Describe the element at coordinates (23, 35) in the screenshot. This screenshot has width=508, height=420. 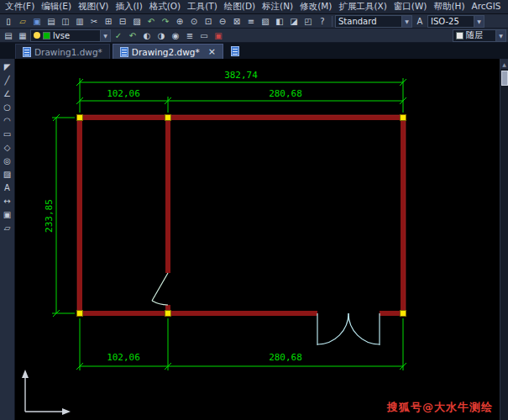
I see `layer-states-icon: ▦` at that location.